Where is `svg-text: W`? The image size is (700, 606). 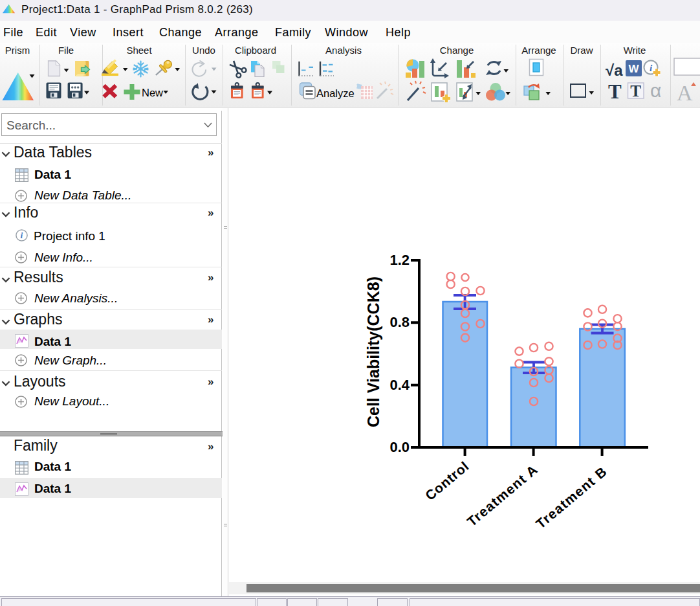
svg-text: W is located at coordinates (634, 69).